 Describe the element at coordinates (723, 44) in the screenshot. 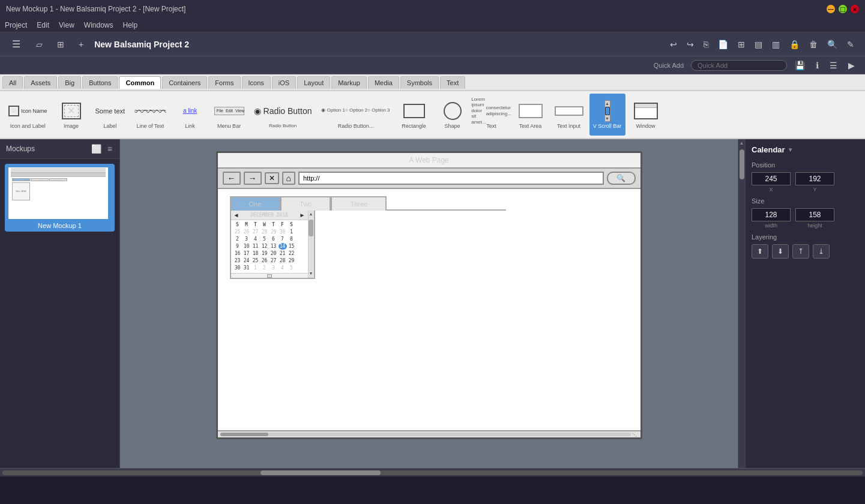

I see `save-button: 📄` at that location.